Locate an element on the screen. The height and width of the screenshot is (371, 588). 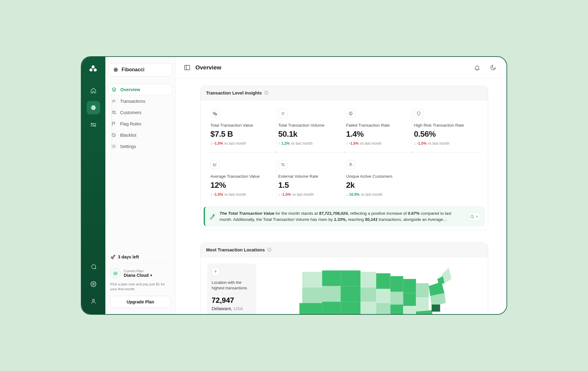
sidebar-item-label: Flag Rules is located at coordinates (130, 124).